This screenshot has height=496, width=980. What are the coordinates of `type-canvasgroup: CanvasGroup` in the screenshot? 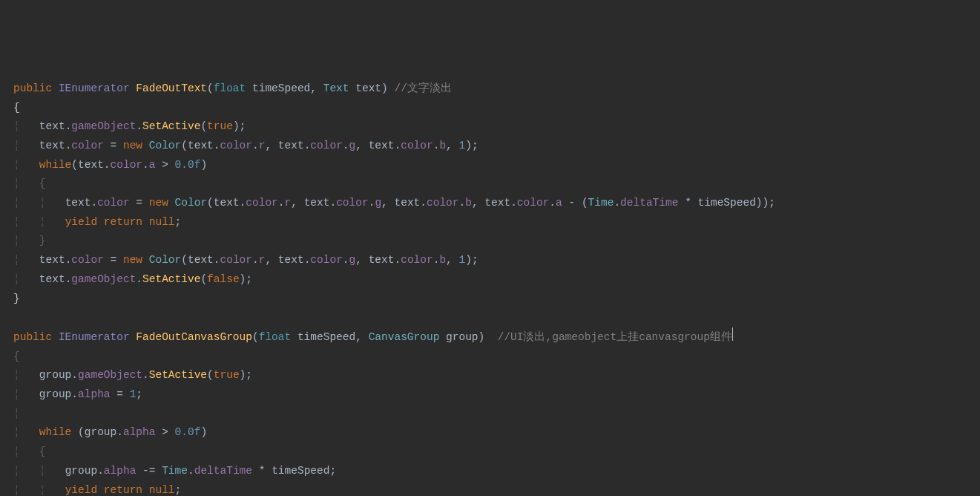 It's located at (404, 337).